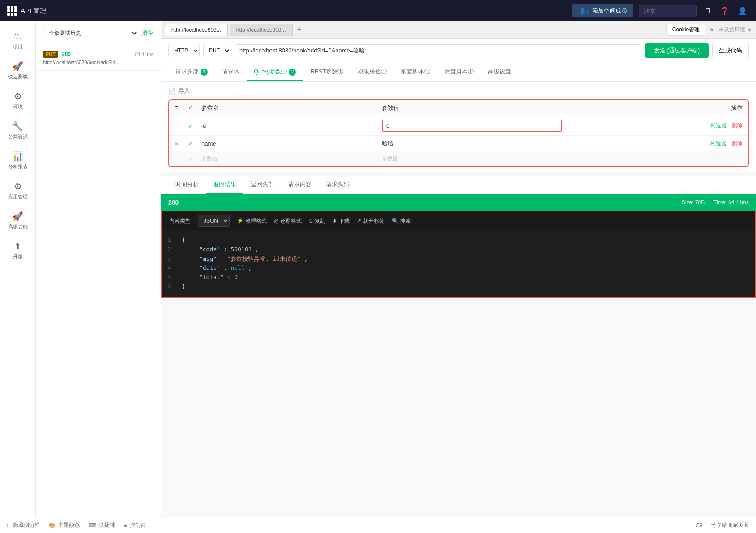 Image resolution: width=756 pixels, height=533 pixels. I want to click on cookie-button: Cookie管理, so click(686, 30).